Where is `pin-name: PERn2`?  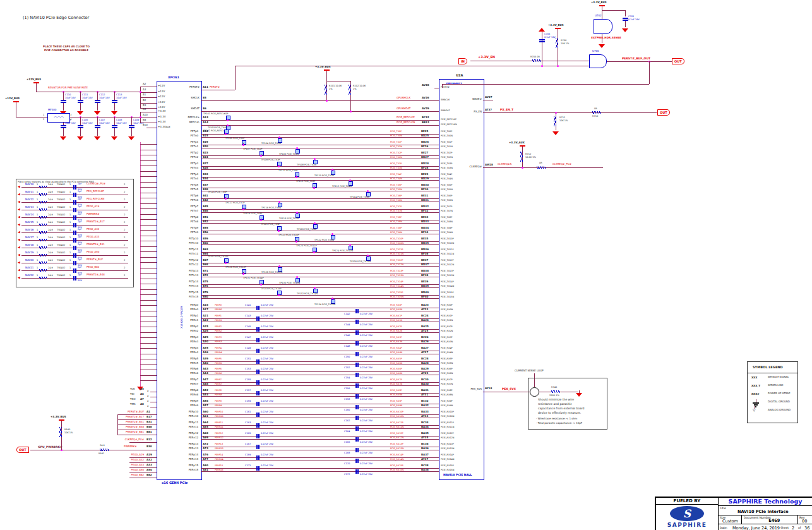
pin-name: PERn2 is located at coordinates (189, 331).